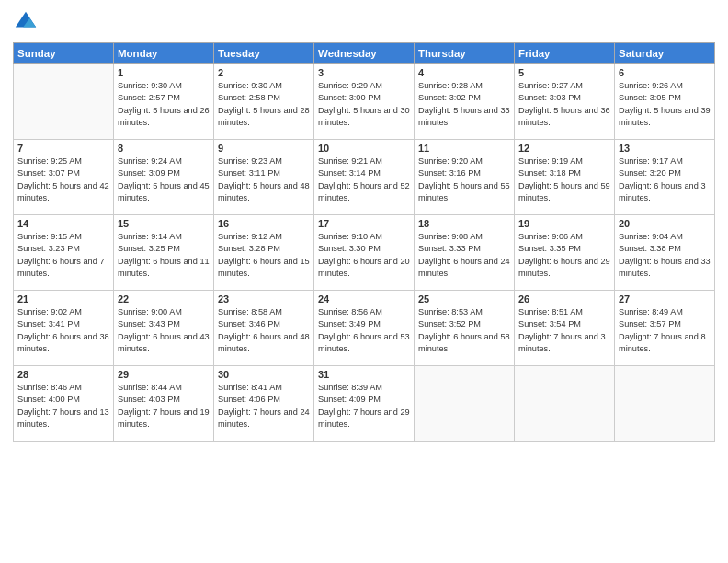 This screenshot has height=563, width=728. What do you see at coordinates (364, 253) in the screenshot?
I see `calendar-cell: 17Sunrise: 9:10 AMSunset: 3:30 PMDayligh…` at bounding box center [364, 253].